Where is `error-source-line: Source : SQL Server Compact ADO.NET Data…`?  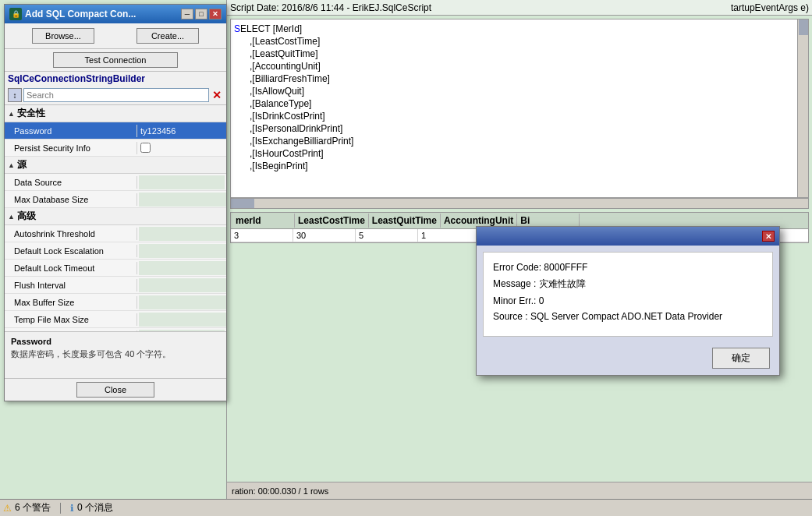 error-source-line: Source : SQL Server Compact ADO.NET Data… is located at coordinates (628, 316).